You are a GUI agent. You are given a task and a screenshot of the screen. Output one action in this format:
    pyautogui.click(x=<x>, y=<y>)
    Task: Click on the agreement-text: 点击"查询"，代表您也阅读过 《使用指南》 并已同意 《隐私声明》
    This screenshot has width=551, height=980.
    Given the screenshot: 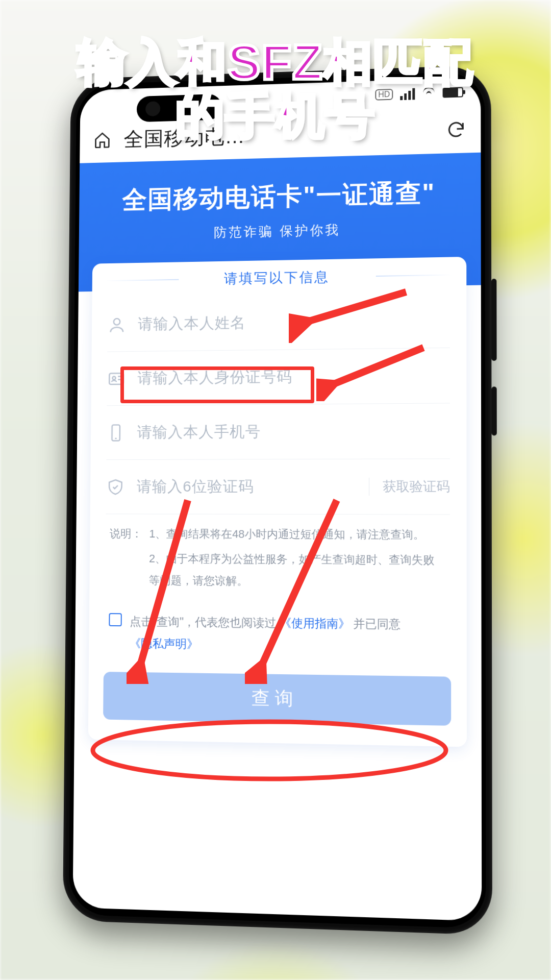 What is the action you would take?
    pyautogui.click(x=265, y=634)
    